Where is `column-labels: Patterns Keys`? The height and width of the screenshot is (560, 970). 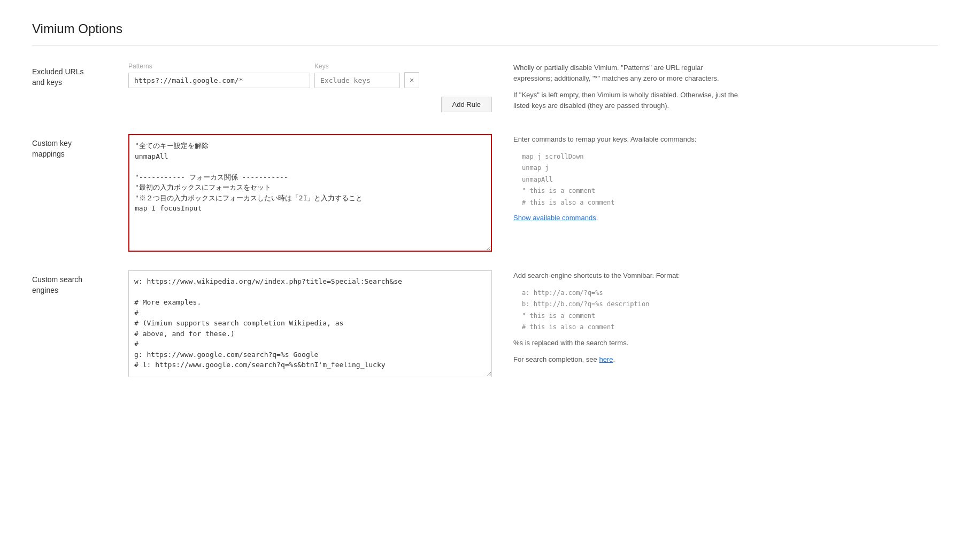
column-labels: Patterns Keys is located at coordinates (310, 66).